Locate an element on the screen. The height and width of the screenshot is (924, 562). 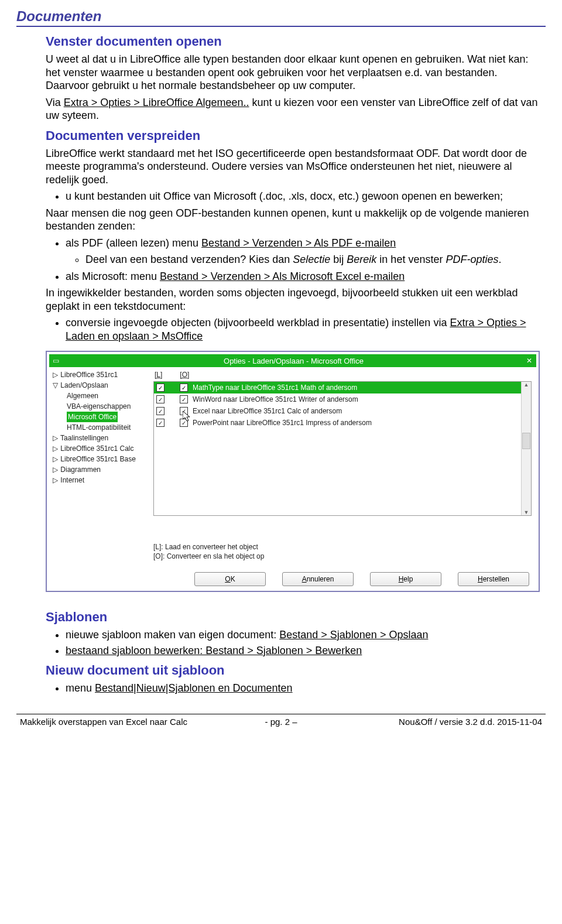
tree-item: ▽ Laden/Opslaan is located at coordinates (100, 385).